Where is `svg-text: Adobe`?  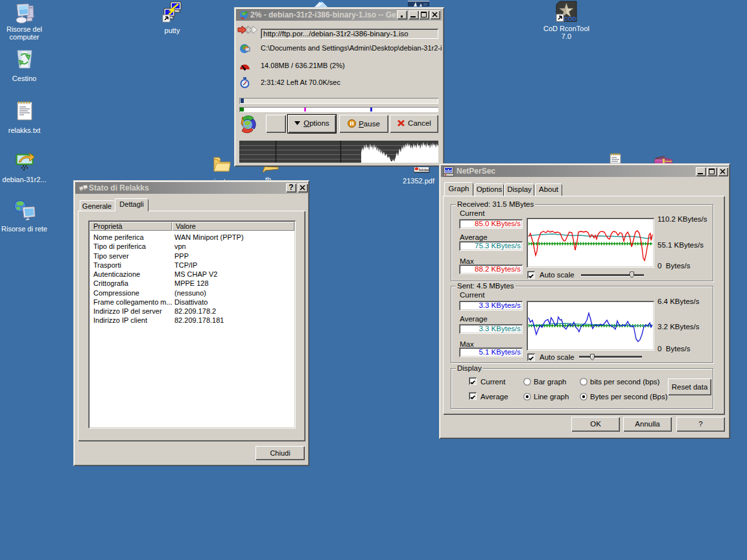
svg-text: Adobe is located at coordinates (424, 170).